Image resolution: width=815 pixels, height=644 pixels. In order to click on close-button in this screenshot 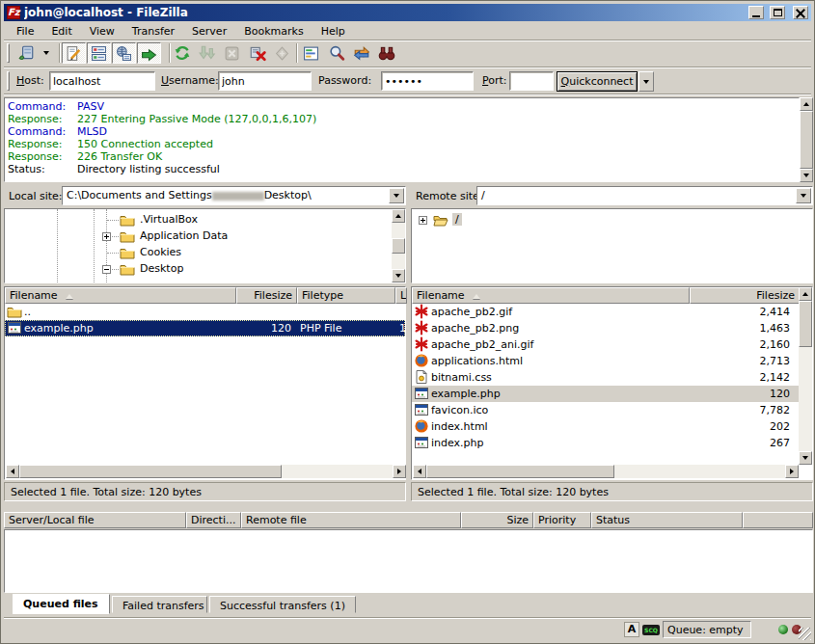, I will do `click(801, 13)`.